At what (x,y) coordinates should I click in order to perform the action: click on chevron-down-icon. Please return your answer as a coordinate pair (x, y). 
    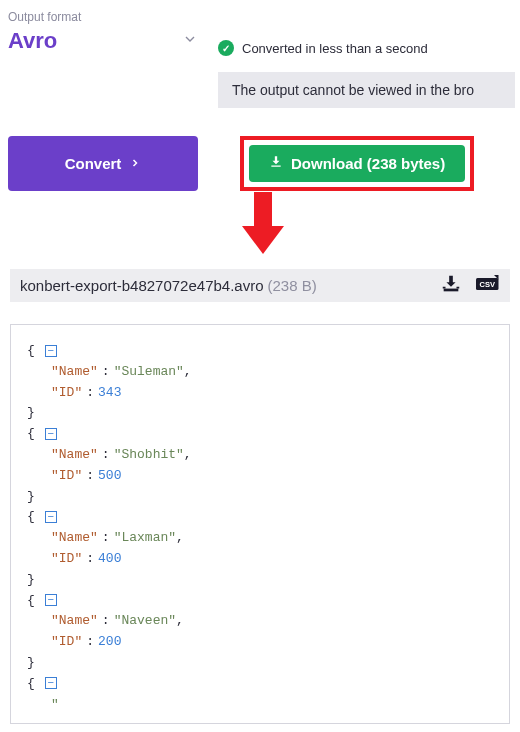
    Looking at the image, I should click on (190, 41).